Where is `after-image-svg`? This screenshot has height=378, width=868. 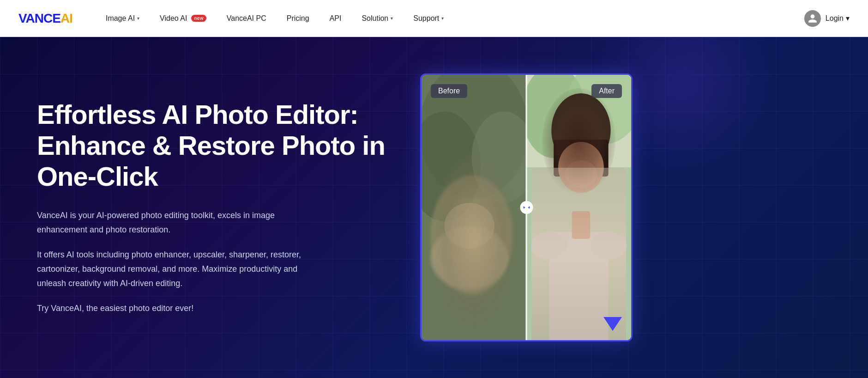
after-image-svg is located at coordinates (579, 207).